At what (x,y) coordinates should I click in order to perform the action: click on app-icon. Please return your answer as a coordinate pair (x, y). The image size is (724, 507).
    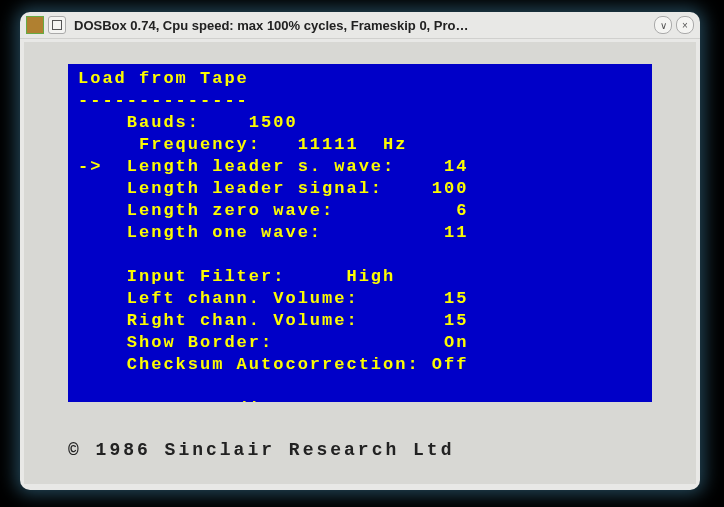
    Looking at the image, I should click on (35, 25).